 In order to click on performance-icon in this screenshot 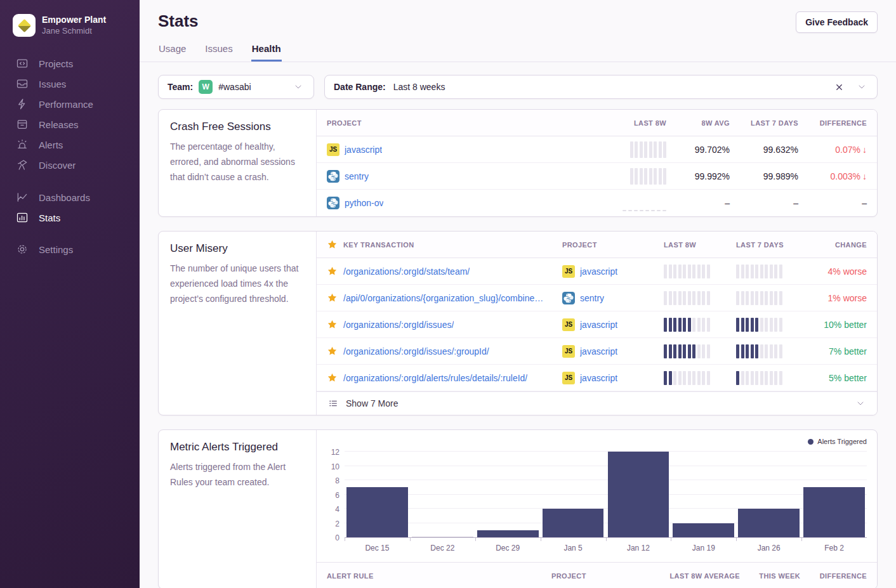, I will do `click(22, 104)`.